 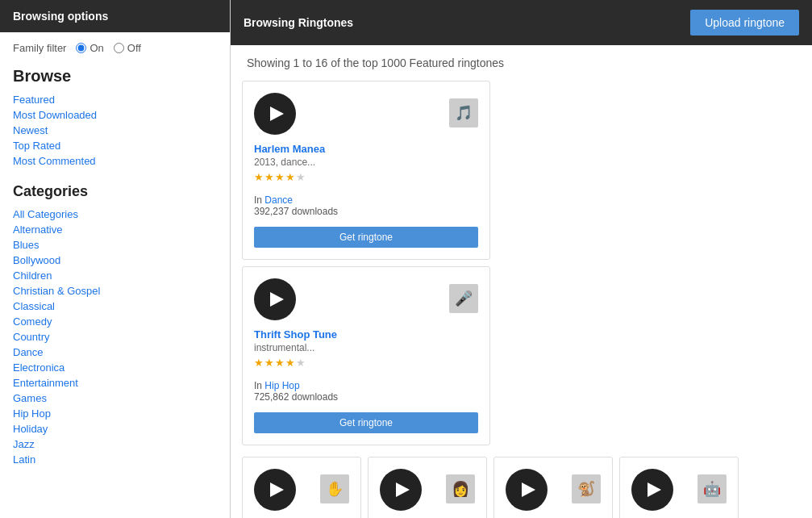 What do you see at coordinates (712, 489) in the screenshot?
I see `thumb-android: 🤖` at bounding box center [712, 489].